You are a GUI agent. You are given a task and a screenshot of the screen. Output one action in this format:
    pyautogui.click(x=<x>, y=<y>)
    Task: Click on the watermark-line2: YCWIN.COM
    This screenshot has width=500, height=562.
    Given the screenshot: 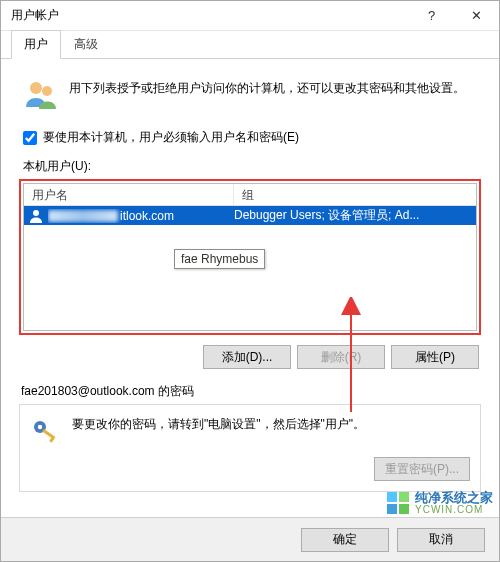 What is the action you would take?
    pyautogui.click(x=454, y=510)
    